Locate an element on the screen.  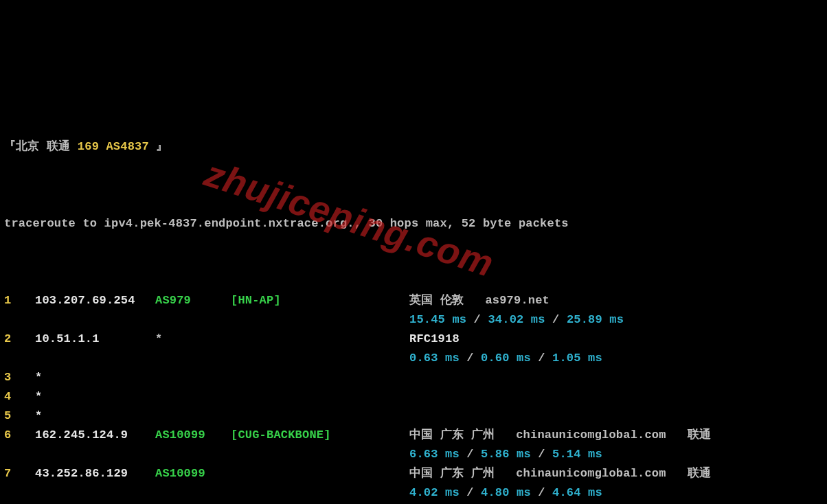
header-asn: AS4837 is located at coordinates (127, 147).